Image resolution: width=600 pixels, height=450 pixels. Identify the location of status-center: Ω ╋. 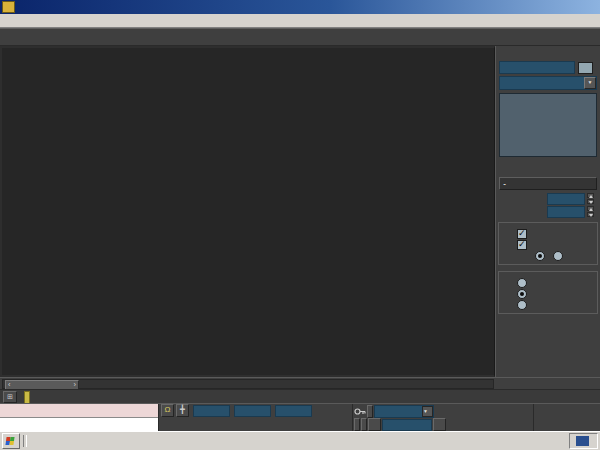
(256, 418).